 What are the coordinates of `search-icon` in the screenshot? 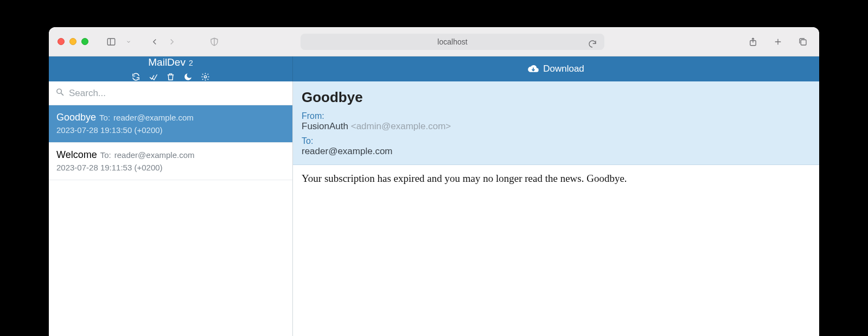 It's located at (60, 93).